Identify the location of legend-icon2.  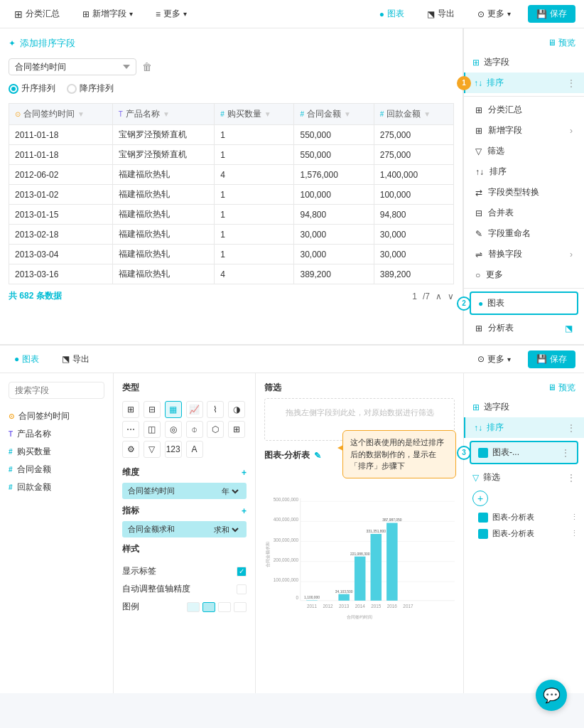
(209, 607).